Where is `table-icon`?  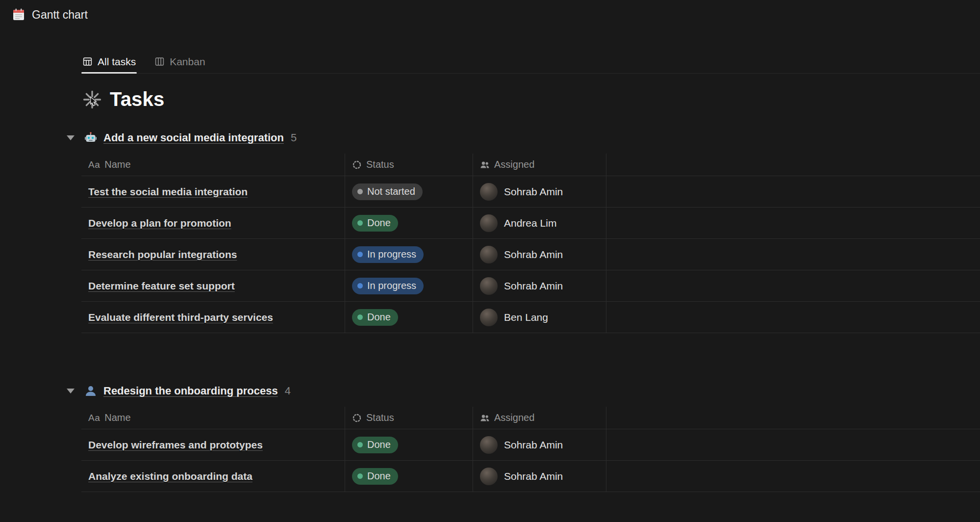 table-icon is located at coordinates (87, 62).